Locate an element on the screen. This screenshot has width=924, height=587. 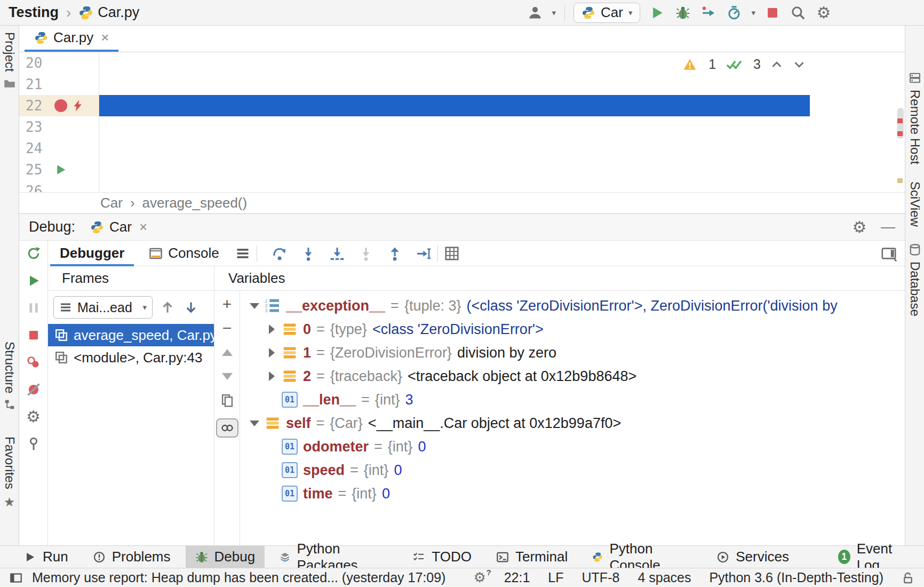
variable-row: 01 speed = {int} 0 is located at coordinates (572, 470).